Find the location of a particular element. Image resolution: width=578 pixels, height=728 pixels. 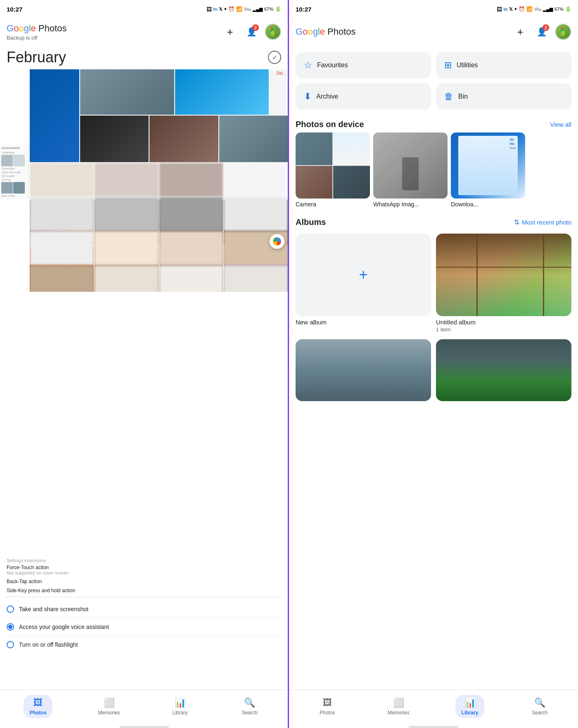

right-nav-photos: 🖼 Photos is located at coordinates (327, 707).